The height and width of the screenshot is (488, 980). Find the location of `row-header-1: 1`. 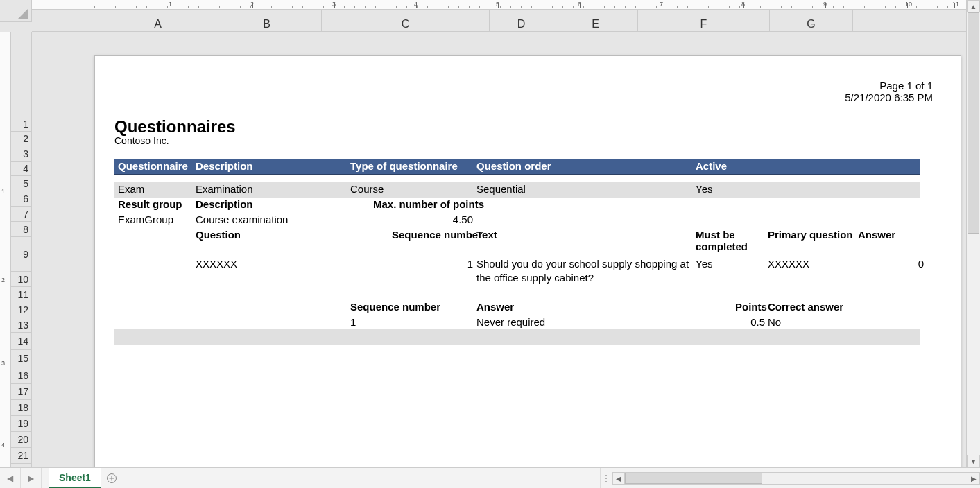

row-header-1: 1 is located at coordinates (21, 124).